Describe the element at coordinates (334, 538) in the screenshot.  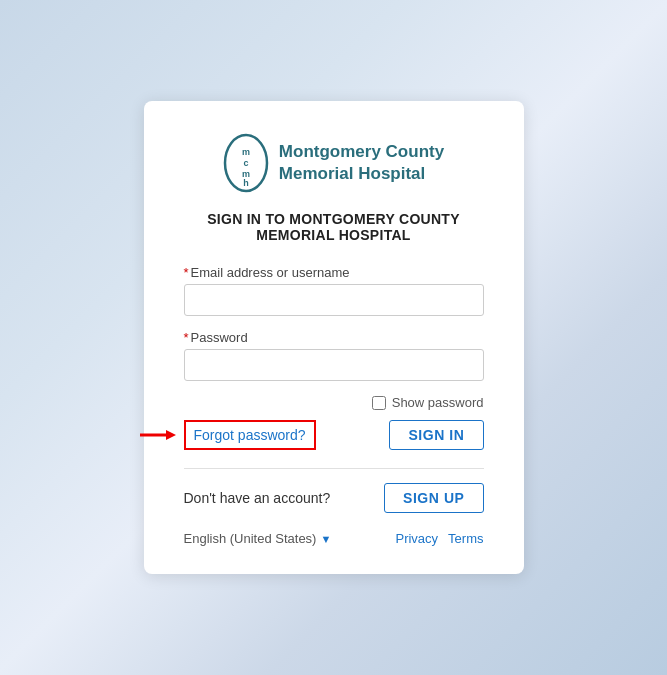
I see `footer-row: English (United States) ▼ Privacy Terms` at that location.